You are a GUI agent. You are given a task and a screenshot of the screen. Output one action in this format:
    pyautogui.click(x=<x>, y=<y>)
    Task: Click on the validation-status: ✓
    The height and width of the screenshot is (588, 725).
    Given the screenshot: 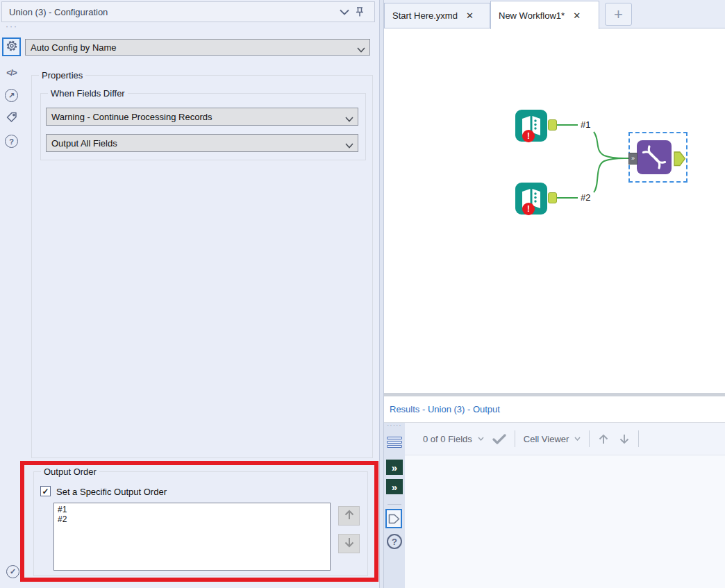 What is the action you would take?
    pyautogui.click(x=12, y=572)
    